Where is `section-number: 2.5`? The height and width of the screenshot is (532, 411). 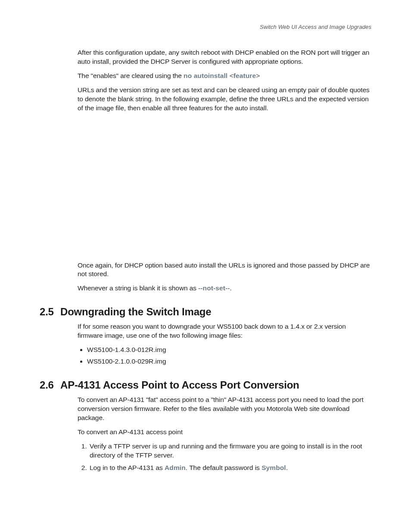 section-number: 2.5 is located at coordinates (50, 312).